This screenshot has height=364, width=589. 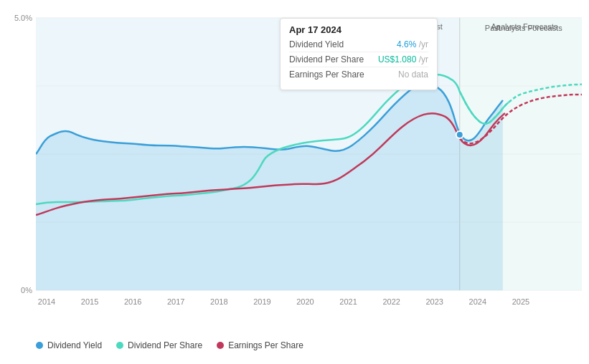 I want to click on tooltip-date: Apr 17 2024, so click(x=359, y=30).